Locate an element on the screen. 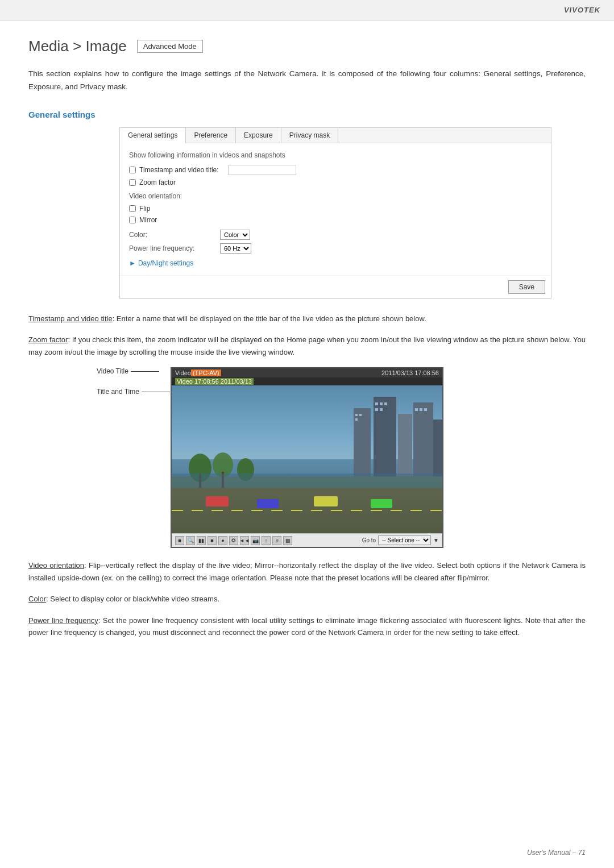  color-select: Color is located at coordinates (235, 235).